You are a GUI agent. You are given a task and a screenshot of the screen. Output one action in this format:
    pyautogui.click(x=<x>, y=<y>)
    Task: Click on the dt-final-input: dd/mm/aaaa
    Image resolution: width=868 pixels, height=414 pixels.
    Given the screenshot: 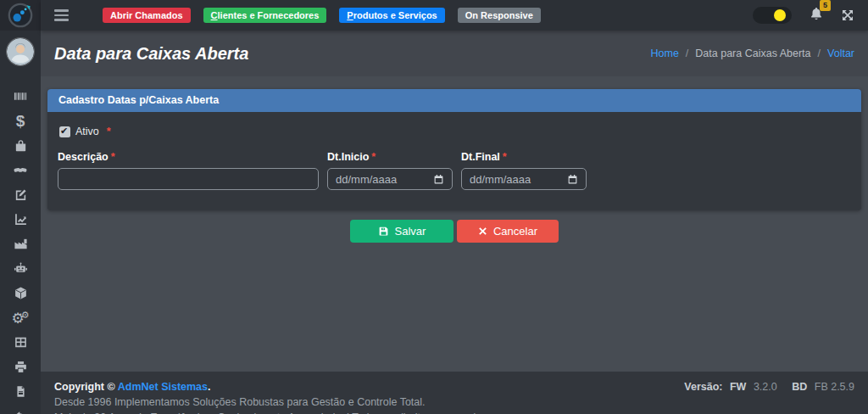 What is the action you would take?
    pyautogui.click(x=524, y=179)
    